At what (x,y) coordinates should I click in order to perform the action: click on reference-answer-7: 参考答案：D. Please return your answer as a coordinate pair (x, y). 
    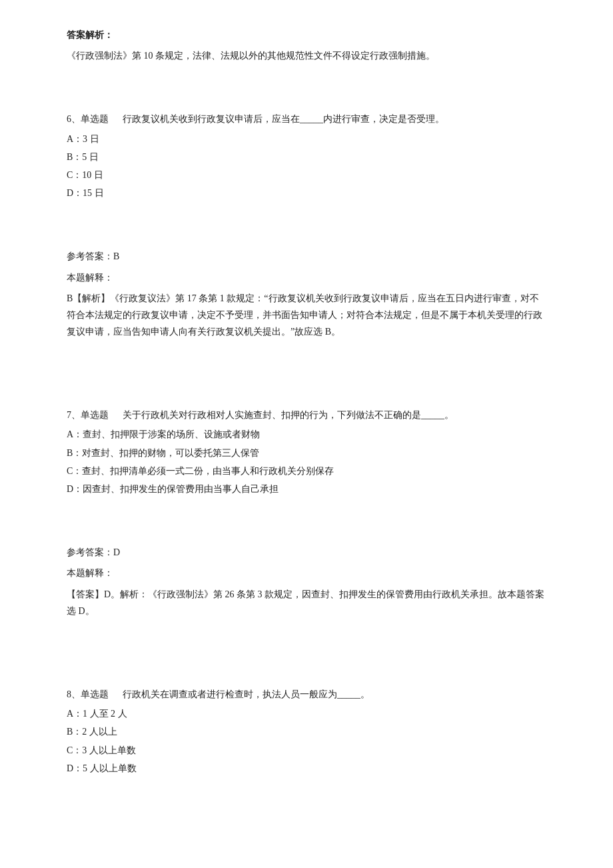
    Looking at the image, I should click on (306, 552).